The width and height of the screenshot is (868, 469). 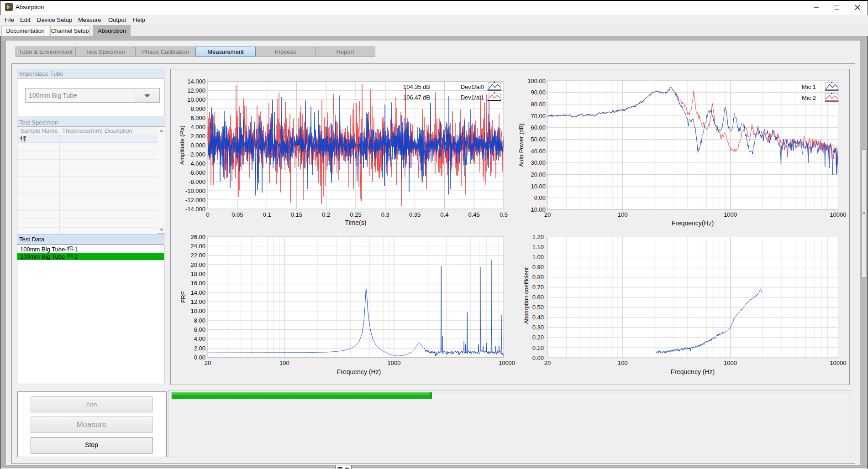 I want to click on svg-text: FRF, so click(x=184, y=297).